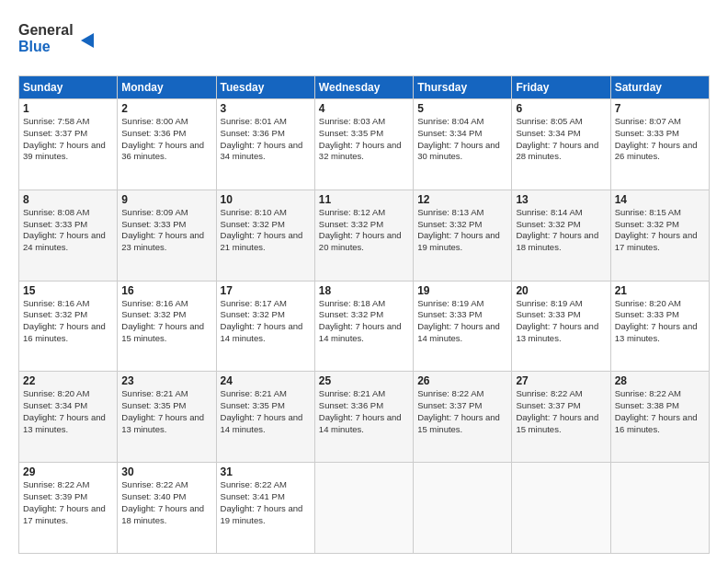 This screenshot has width=728, height=563. What do you see at coordinates (660, 145) in the screenshot?
I see `day-cell: 7 Sunrise: 8:07 AM Sunset: 3:33 PM Dayli…` at bounding box center [660, 145].